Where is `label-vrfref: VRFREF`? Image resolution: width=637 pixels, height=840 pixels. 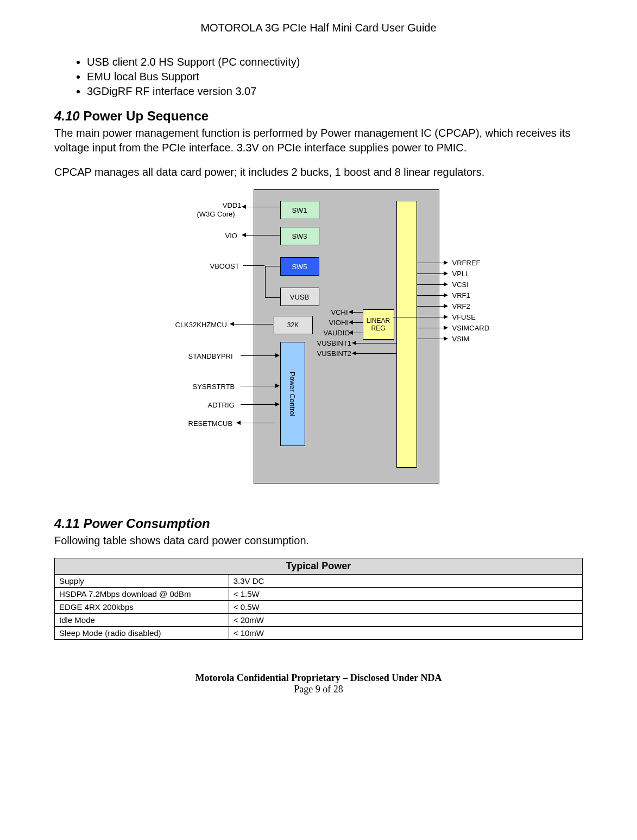 label-vrfref: VRFREF is located at coordinates (466, 263).